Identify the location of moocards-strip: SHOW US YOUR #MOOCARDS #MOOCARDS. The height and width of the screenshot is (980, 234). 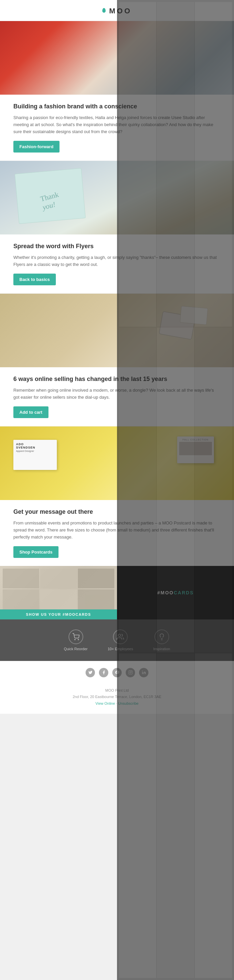
(117, 593).